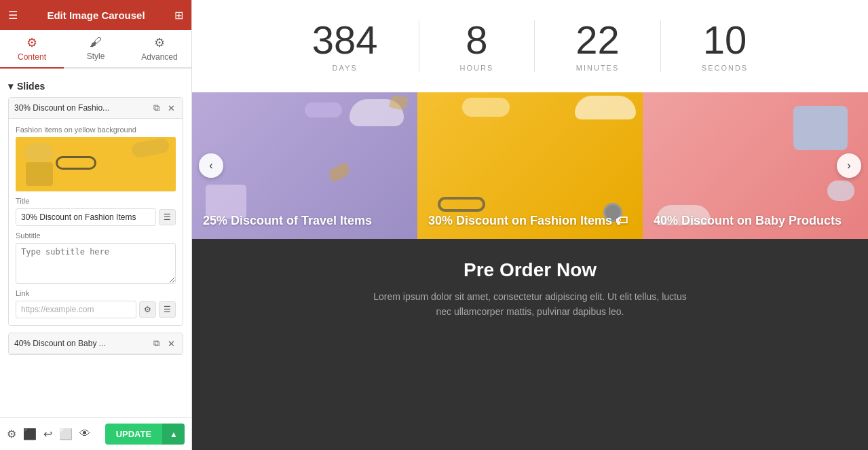 The width and height of the screenshot is (868, 450). Describe the element at coordinates (96, 164) in the screenshot. I see `image-preview` at that location.